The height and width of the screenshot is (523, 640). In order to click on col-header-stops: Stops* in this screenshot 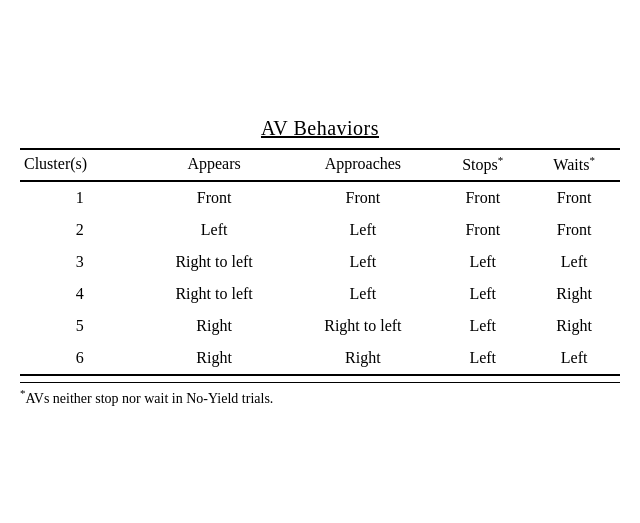, I will do `click(482, 166)`.